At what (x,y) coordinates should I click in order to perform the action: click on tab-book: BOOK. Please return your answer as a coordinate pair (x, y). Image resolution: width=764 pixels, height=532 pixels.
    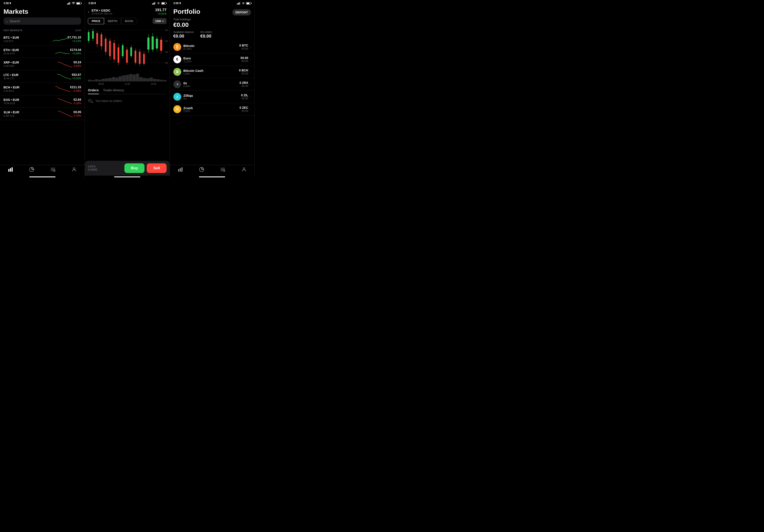
    Looking at the image, I should click on (129, 21).